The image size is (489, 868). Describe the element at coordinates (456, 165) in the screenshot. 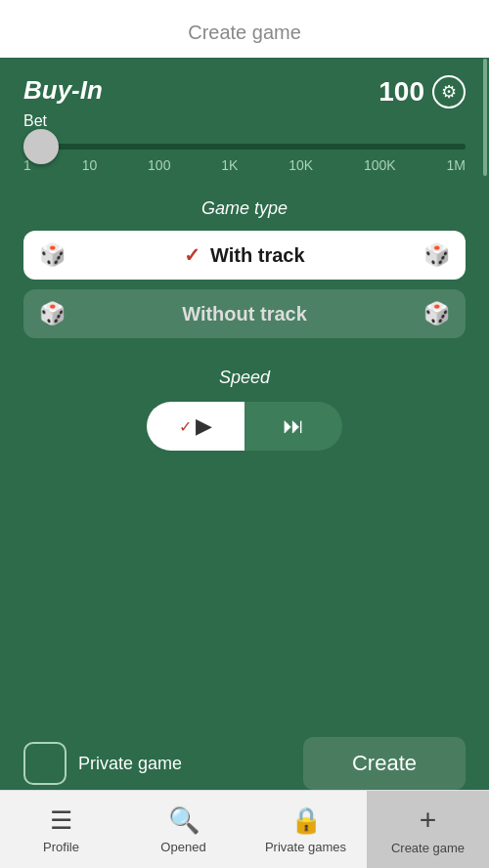

I see `slider-label-1m: 1M` at that location.